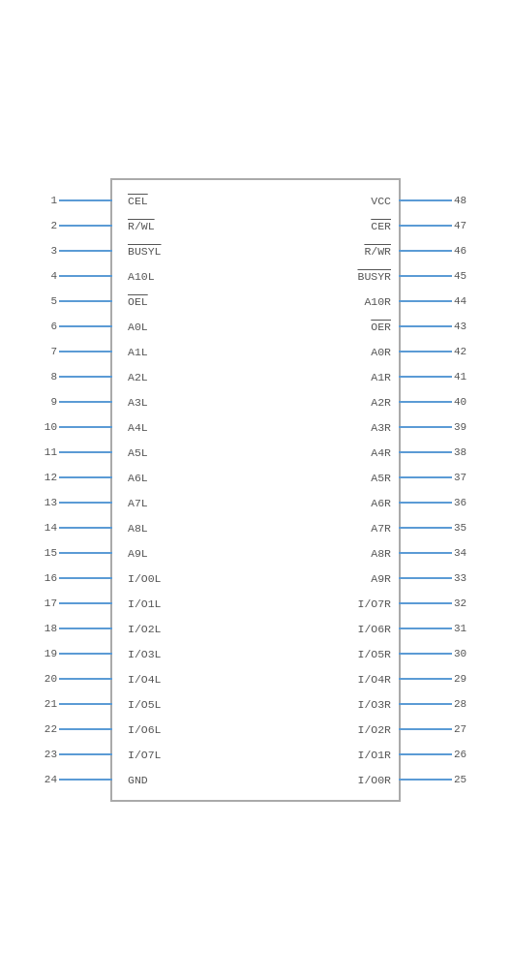  Describe the element at coordinates (385, 201) in the screenshot. I see `pin-label-right: VCC` at that location.